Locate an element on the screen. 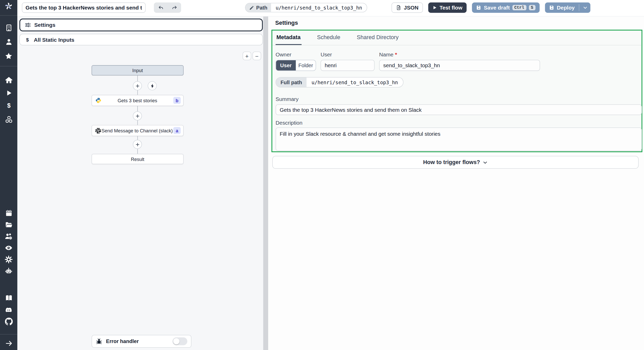  python-icon is located at coordinates (98, 100).